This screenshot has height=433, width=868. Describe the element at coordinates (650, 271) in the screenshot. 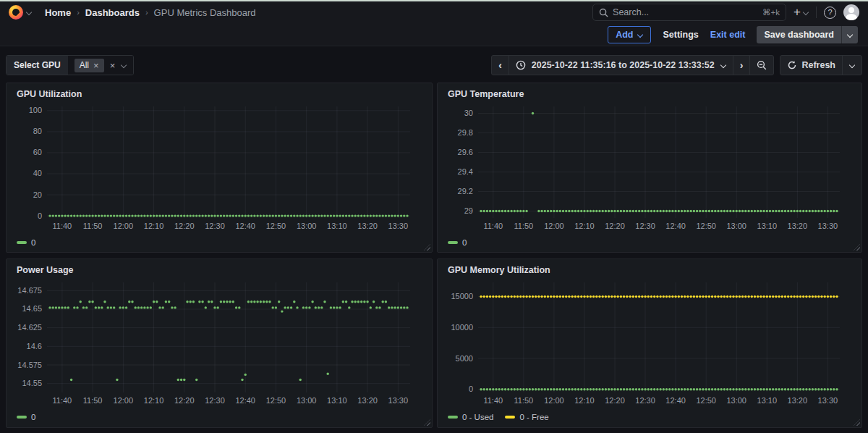

I see `panel-title: GPU Memory Utilization` at that location.